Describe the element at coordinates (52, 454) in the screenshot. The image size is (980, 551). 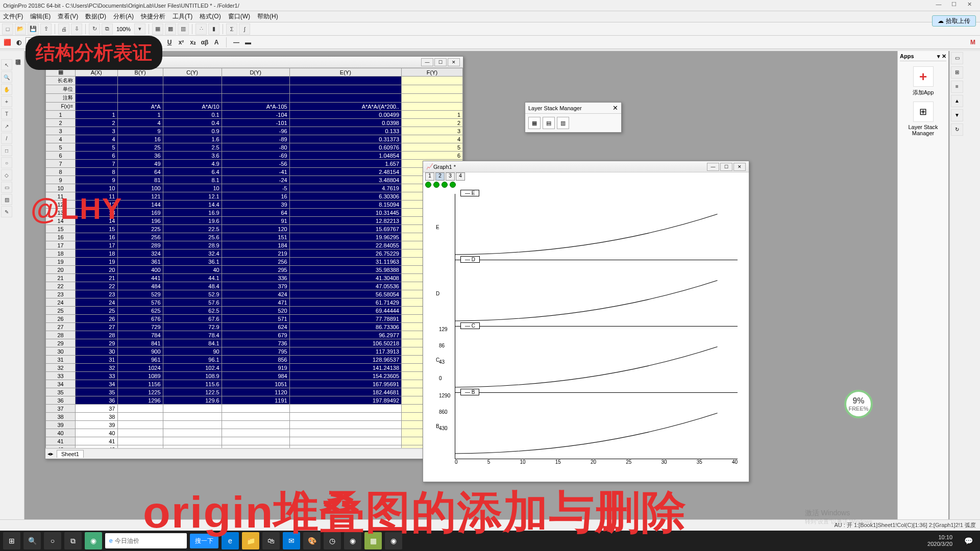
I see `tab-nav-next: ▸` at that location.